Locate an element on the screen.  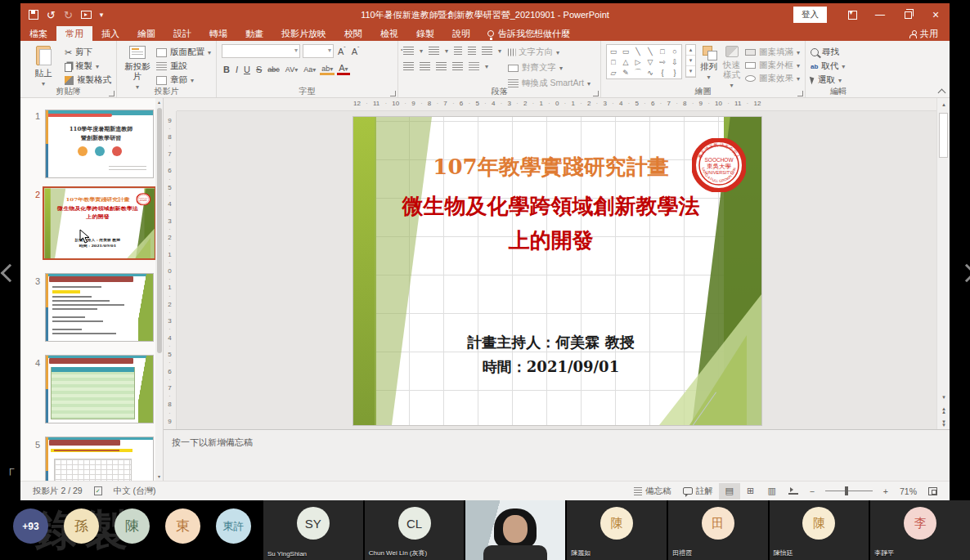
shape-icon: ▽ is located at coordinates (650, 62).